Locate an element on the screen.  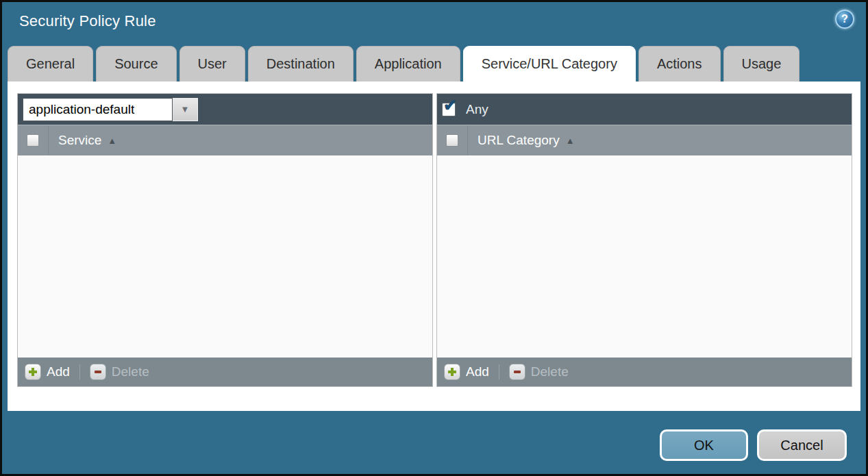
help-icon: ? is located at coordinates (845, 19).